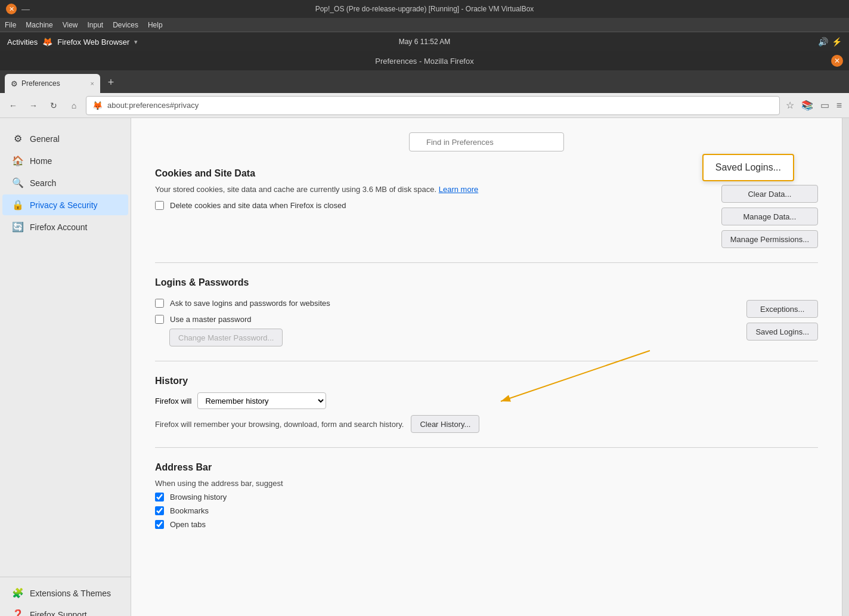 The height and width of the screenshot is (616, 849). I want to click on history-desc: Firefox will remember your browsing, dow…, so click(279, 425).